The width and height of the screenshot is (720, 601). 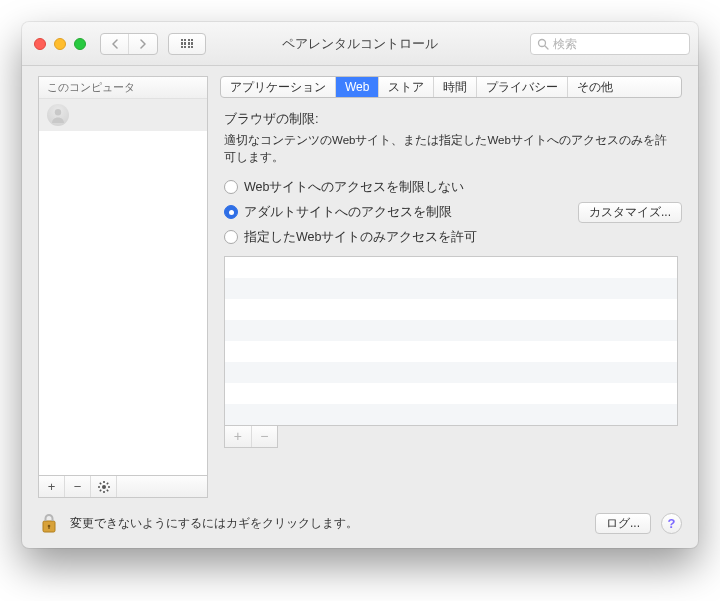 I want to click on apps-grid-icon, so click(x=187, y=44).